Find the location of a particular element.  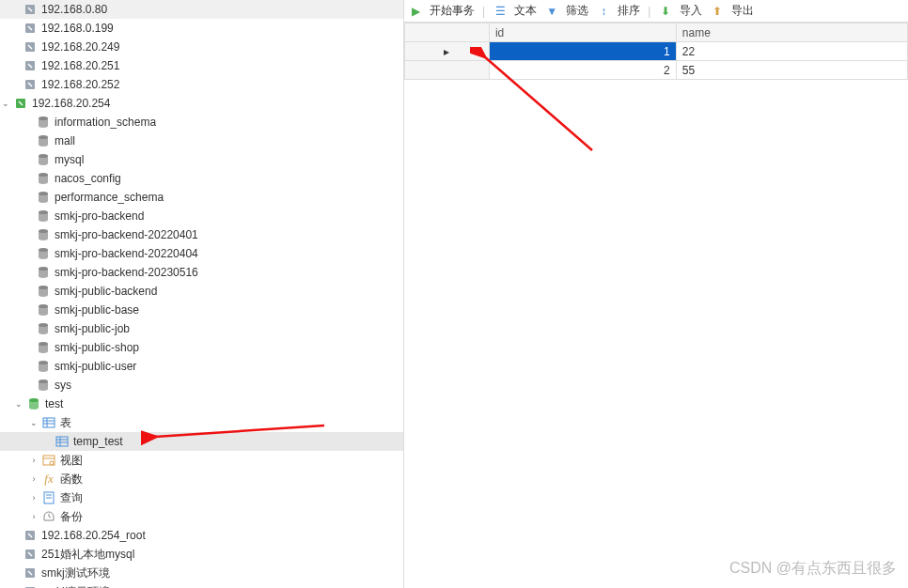

database-label: performance_schema is located at coordinates (109, 197).